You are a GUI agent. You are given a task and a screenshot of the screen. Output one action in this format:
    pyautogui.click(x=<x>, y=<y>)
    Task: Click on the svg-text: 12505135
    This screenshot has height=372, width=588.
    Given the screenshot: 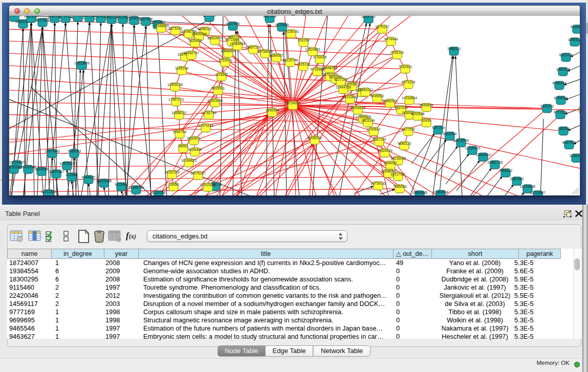 What is the action you would take?
    pyautogui.click(x=175, y=85)
    